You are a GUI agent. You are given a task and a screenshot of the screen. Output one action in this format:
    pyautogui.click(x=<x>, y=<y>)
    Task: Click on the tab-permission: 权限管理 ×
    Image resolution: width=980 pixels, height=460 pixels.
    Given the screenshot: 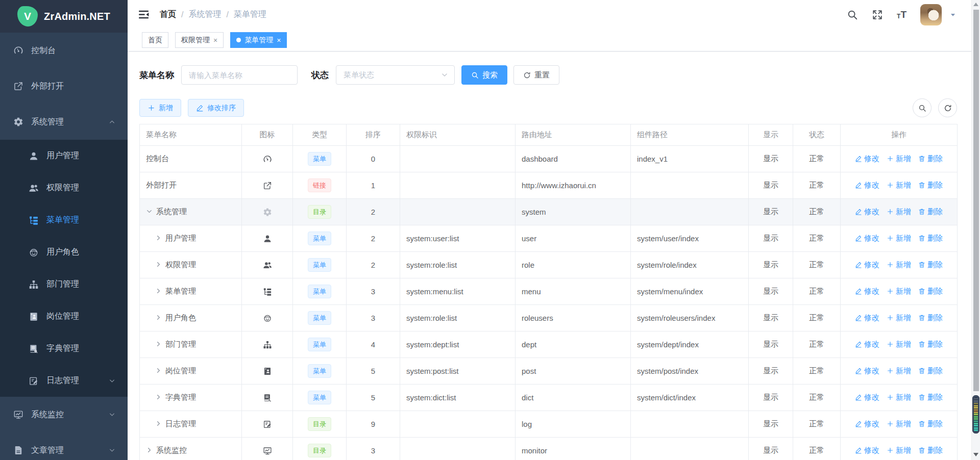 What is the action you would take?
    pyautogui.click(x=199, y=40)
    